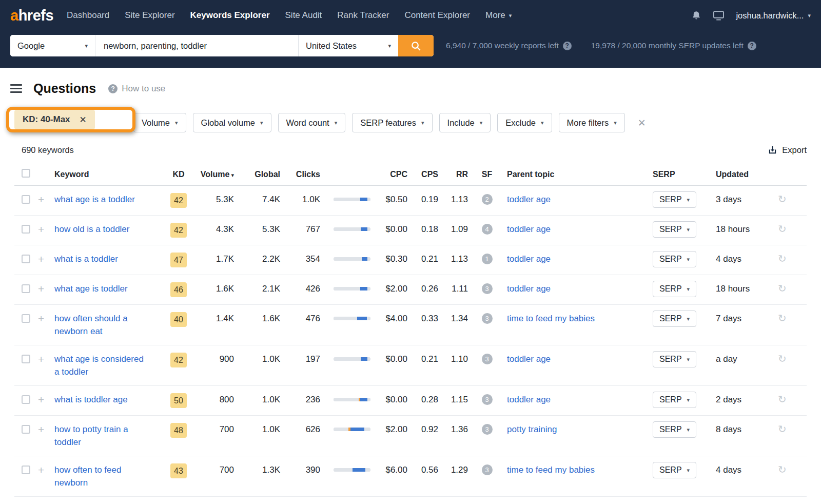 This screenshot has height=504, width=821. I want to click on parent-topic-link: potty training, so click(532, 429).